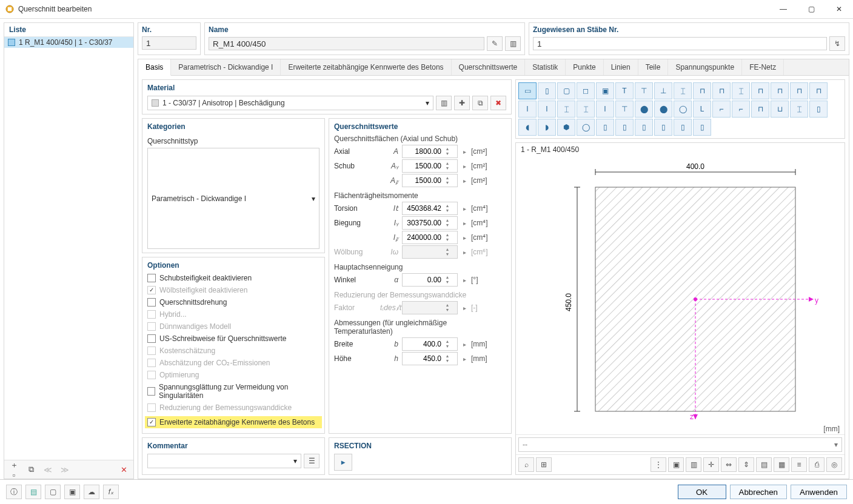 Image resolution: width=853 pixels, height=504 pixels. What do you see at coordinates (31, 469) in the screenshot?
I see `list-duplicate-button: ⧉` at bounding box center [31, 469].